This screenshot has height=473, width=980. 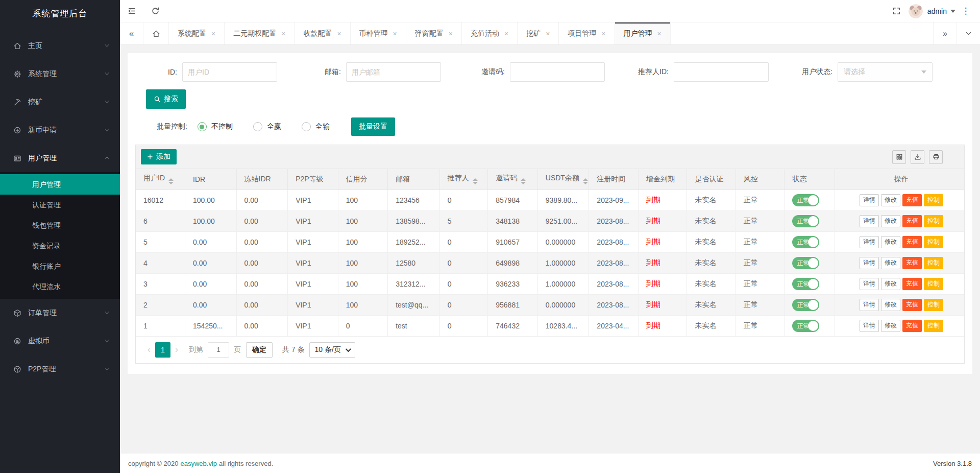 What do you see at coordinates (163, 350) in the screenshot?
I see `current-page-button: 1` at bounding box center [163, 350].